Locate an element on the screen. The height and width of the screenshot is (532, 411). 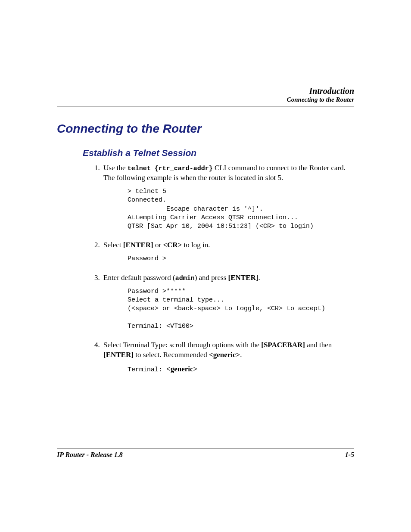
step-4-text-a: Select Terminal Type: scroll through opt… is located at coordinates (182, 345).